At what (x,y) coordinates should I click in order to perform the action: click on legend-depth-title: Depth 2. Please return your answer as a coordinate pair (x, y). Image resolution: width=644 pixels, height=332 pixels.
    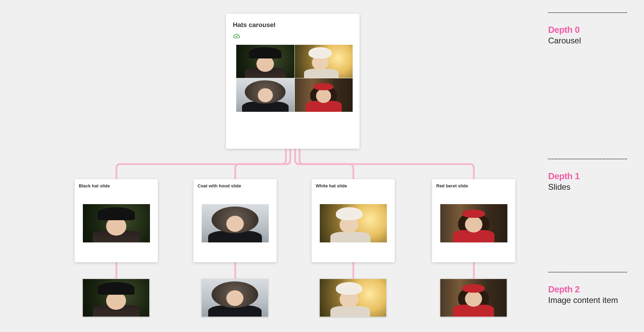
    Looking at the image, I should click on (588, 289).